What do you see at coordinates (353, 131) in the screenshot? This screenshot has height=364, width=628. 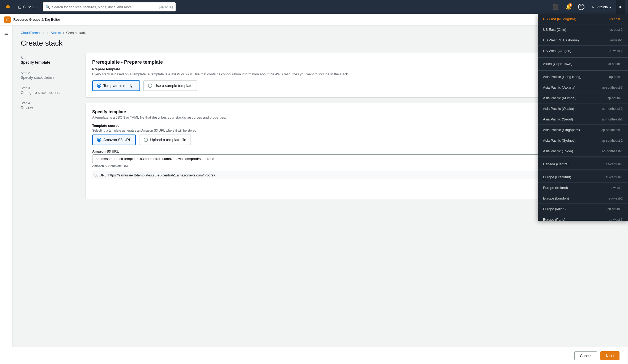 I see `template-source-hint: Selecting a template generates an Amazon…` at bounding box center [353, 131].